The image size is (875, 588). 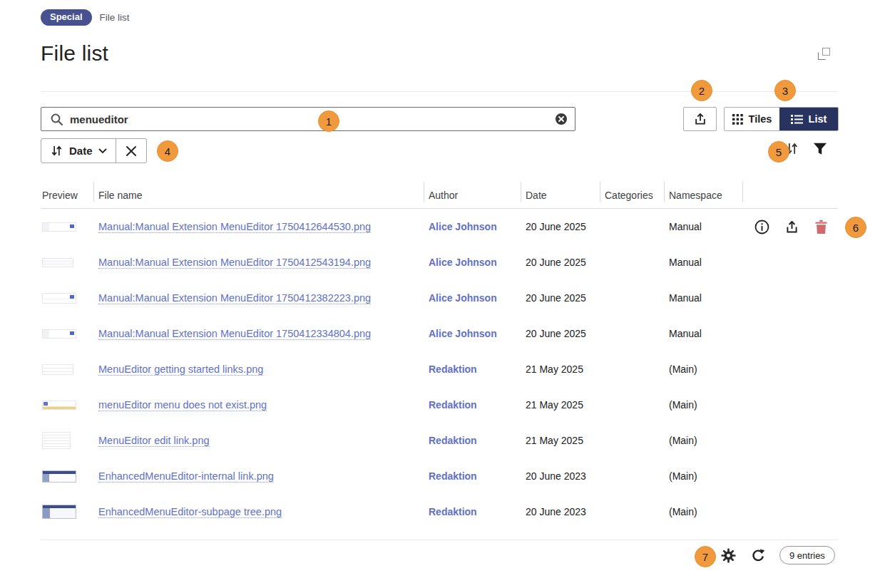 I want to click on file-link: EnhancedMenuEditor-internal link.png, so click(x=186, y=476).